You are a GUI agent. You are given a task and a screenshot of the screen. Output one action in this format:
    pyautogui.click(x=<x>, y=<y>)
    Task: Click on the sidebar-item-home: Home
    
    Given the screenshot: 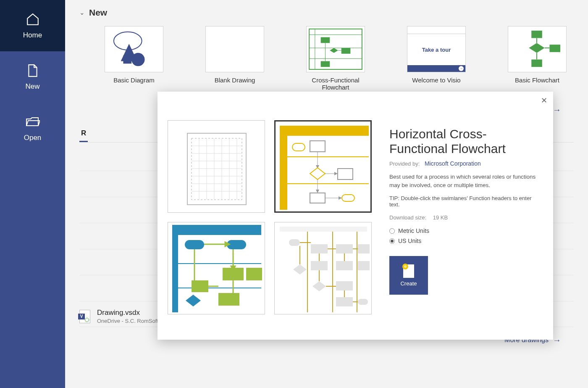 What is the action you would take?
    pyautogui.click(x=33, y=26)
    